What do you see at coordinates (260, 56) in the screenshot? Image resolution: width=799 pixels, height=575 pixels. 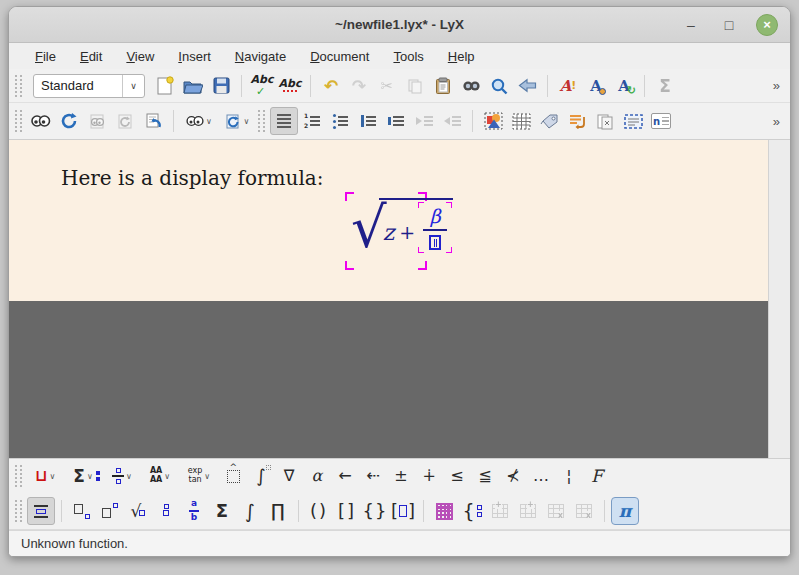 I see `menu-navigate: Navigate` at bounding box center [260, 56].